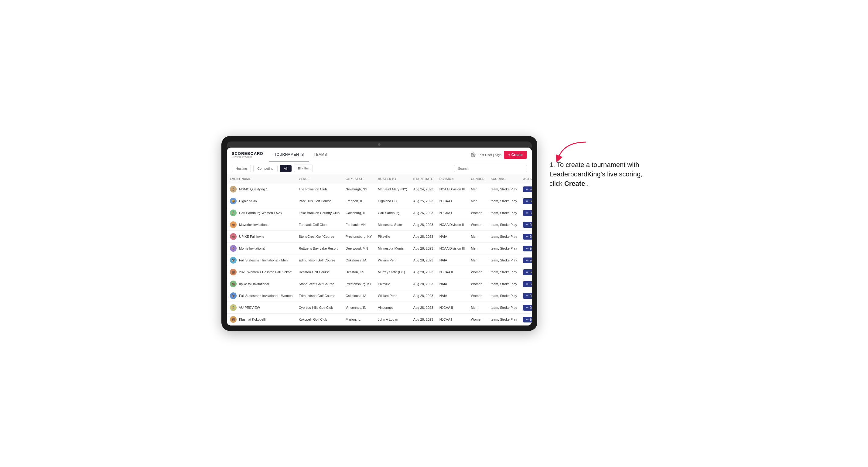 The image size is (868, 467). What do you see at coordinates (423, 189) in the screenshot?
I see `cell-start-date: Aug 24, 2023` at bounding box center [423, 189].